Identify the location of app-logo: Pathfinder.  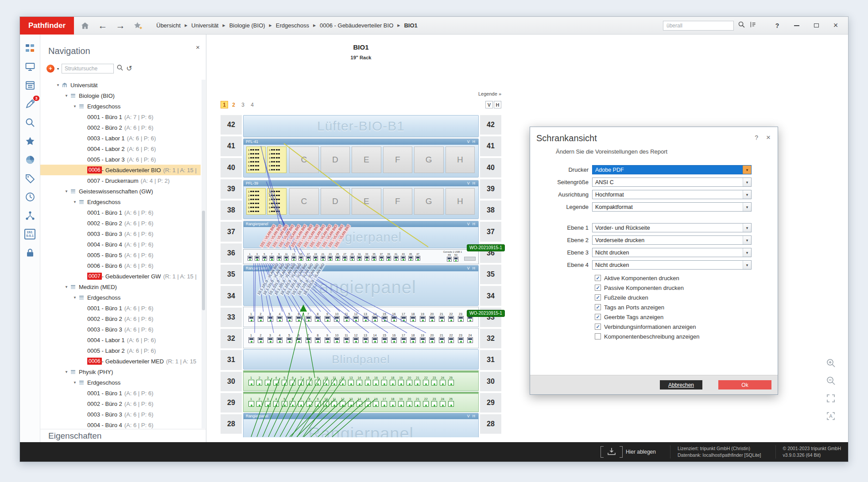
(47, 26).